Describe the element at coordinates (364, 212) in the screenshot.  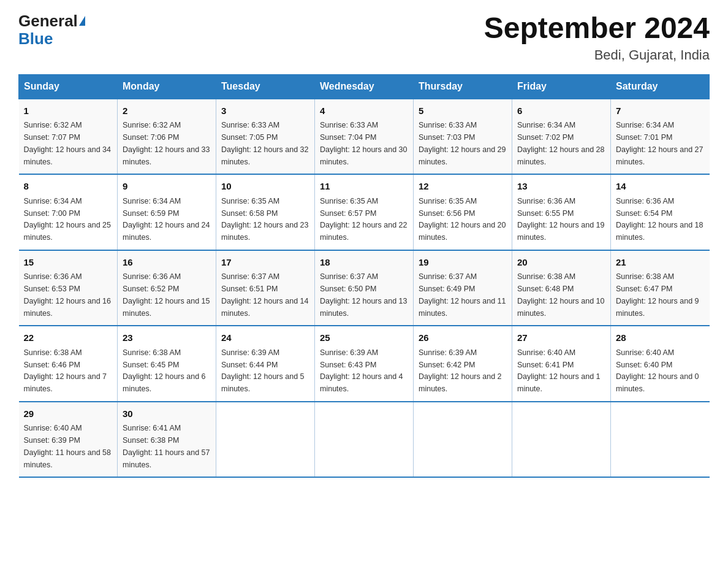
I see `calendar-cell: 11Sunrise: 6:35 AMSunset: 6:57 PMDayligh…` at that location.